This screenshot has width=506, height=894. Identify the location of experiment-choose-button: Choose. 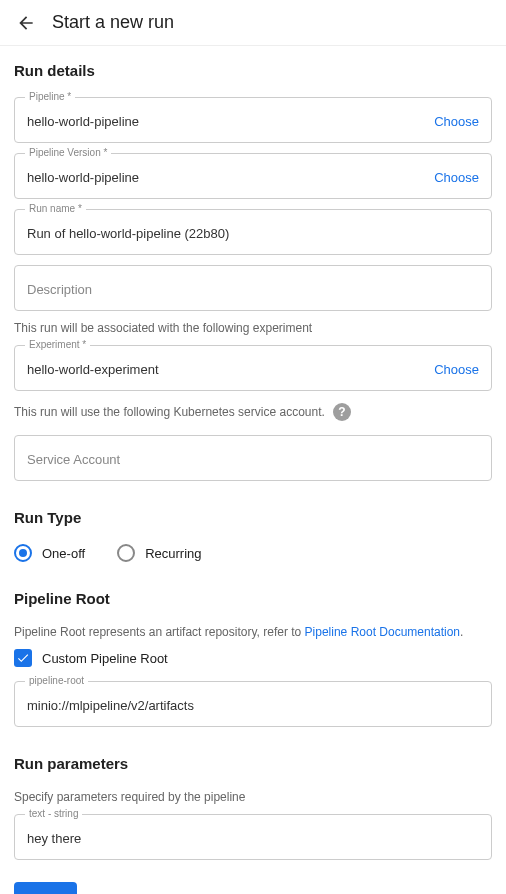
(456, 370).